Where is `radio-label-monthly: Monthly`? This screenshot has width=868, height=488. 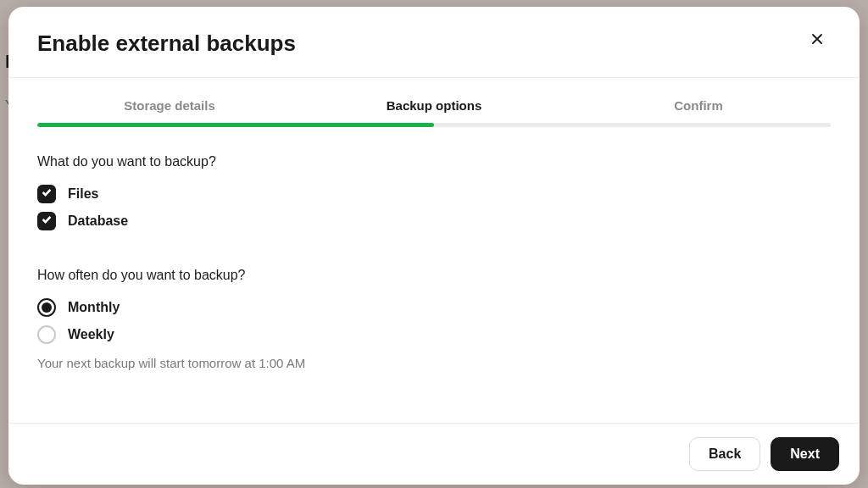 radio-label-monthly: Monthly is located at coordinates (93, 308).